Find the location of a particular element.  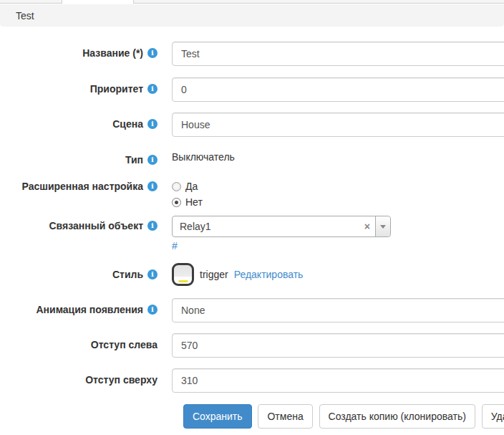

style-label: Стиль is located at coordinates (79, 272).